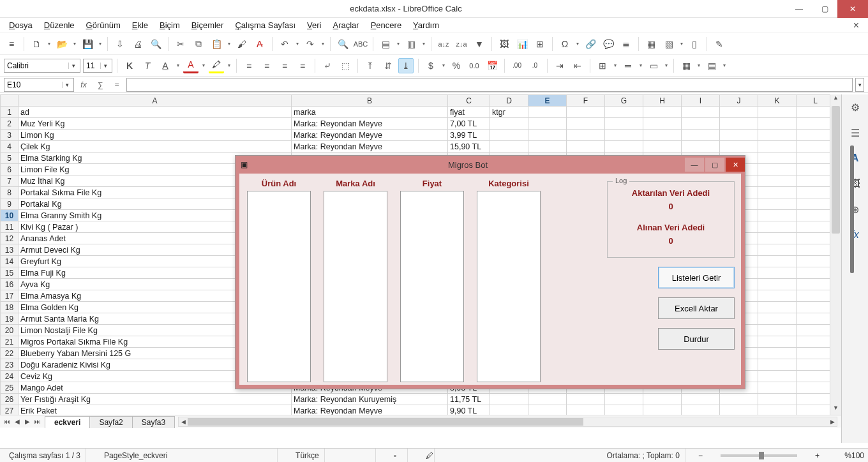 The height and width of the screenshot is (462, 868). What do you see at coordinates (777, 354) in the screenshot?
I see `cell-K22` at bounding box center [777, 354].